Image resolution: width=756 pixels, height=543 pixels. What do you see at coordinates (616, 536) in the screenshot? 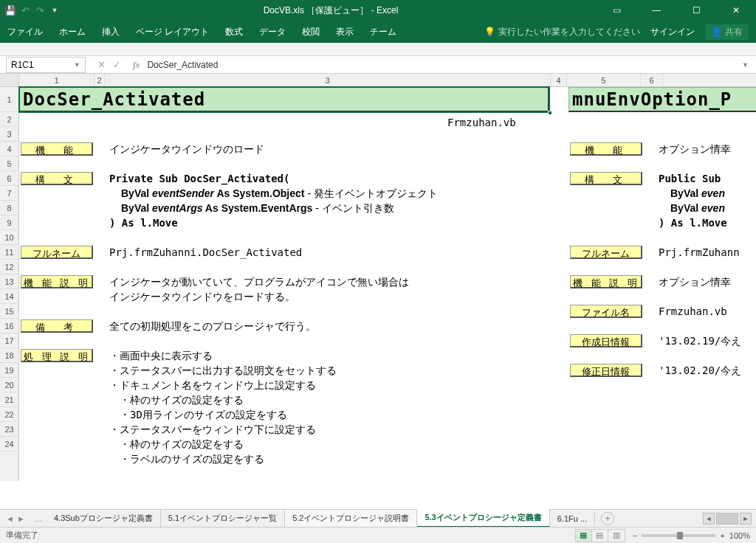
I see `view-pagebreak-icon: ▥` at bounding box center [616, 536].